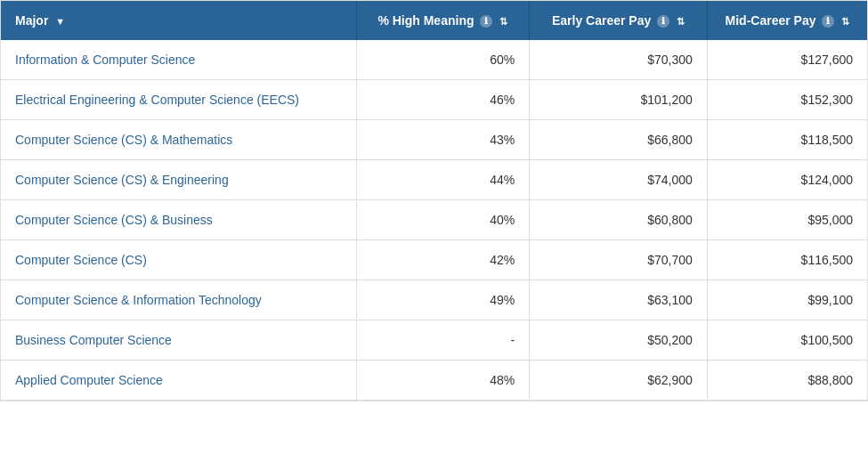 This screenshot has width=868, height=462. Describe the element at coordinates (828, 21) in the screenshot. I see `mid-career-info-icon: ℹ` at that location.